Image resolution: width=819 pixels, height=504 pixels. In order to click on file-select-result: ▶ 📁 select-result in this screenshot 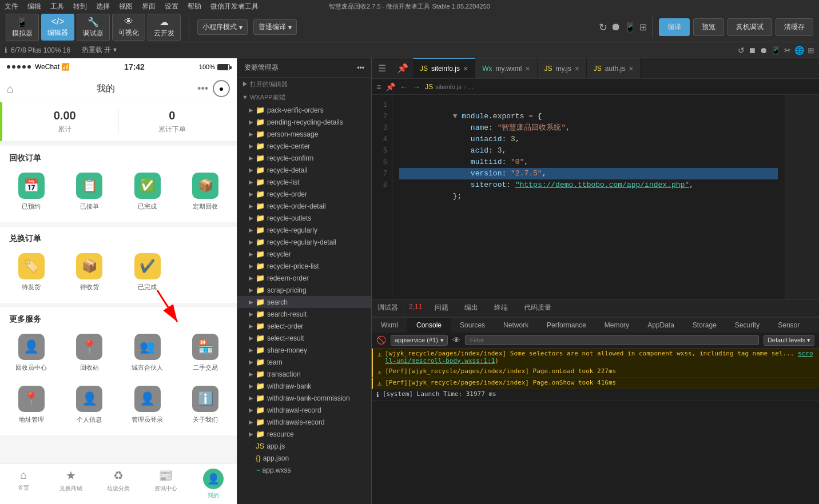, I will do `click(304, 338)`.